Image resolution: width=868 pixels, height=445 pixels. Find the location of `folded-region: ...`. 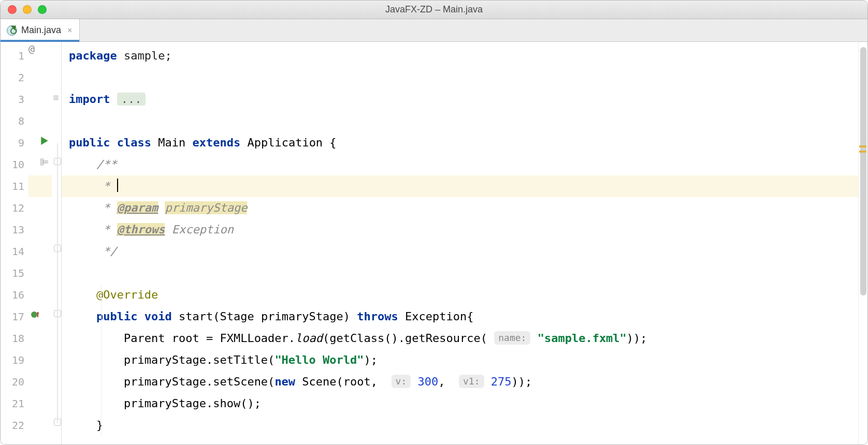

folded-region: ... is located at coordinates (132, 99).